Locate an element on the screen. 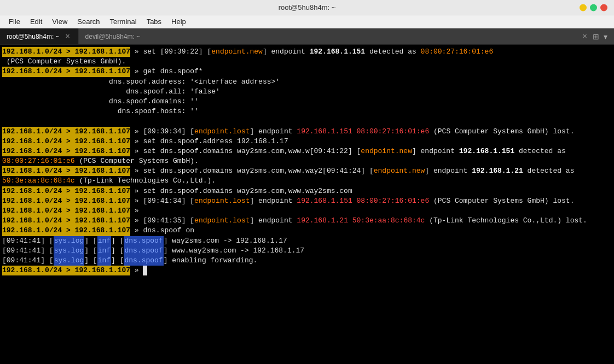 The width and height of the screenshot is (614, 364). line-7-ip: 192.168.1.151 is located at coordinates (324, 132).